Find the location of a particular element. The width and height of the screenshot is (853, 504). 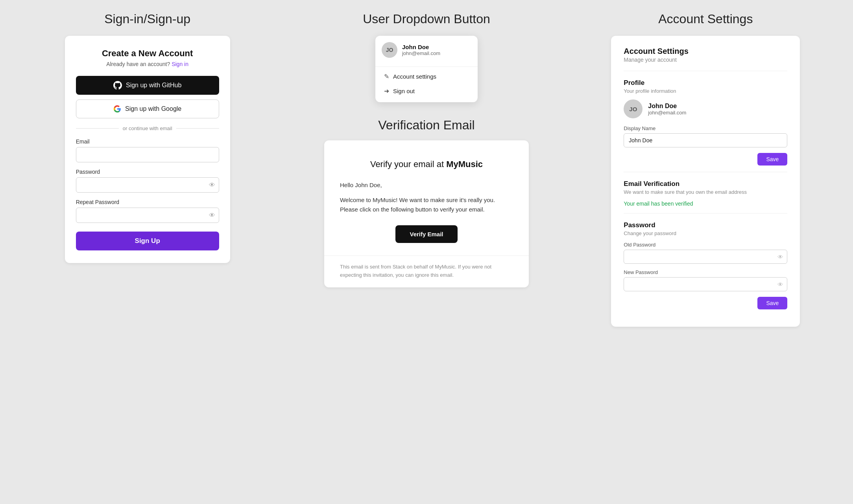

dropdown-column-title: User Dropdown Button is located at coordinates (427, 19).